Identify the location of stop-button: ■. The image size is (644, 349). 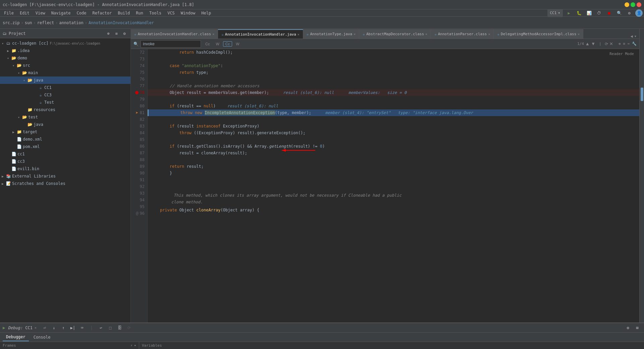
(609, 13).